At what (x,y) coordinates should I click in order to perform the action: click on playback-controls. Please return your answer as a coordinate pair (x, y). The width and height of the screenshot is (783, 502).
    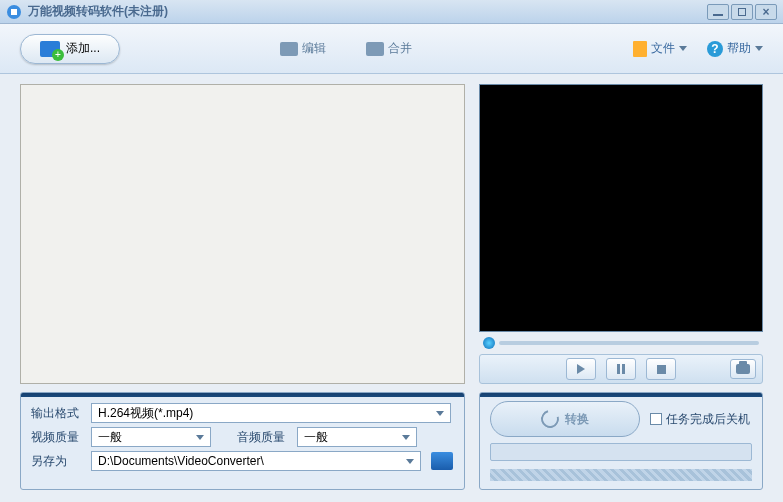
    Looking at the image, I should click on (621, 369).